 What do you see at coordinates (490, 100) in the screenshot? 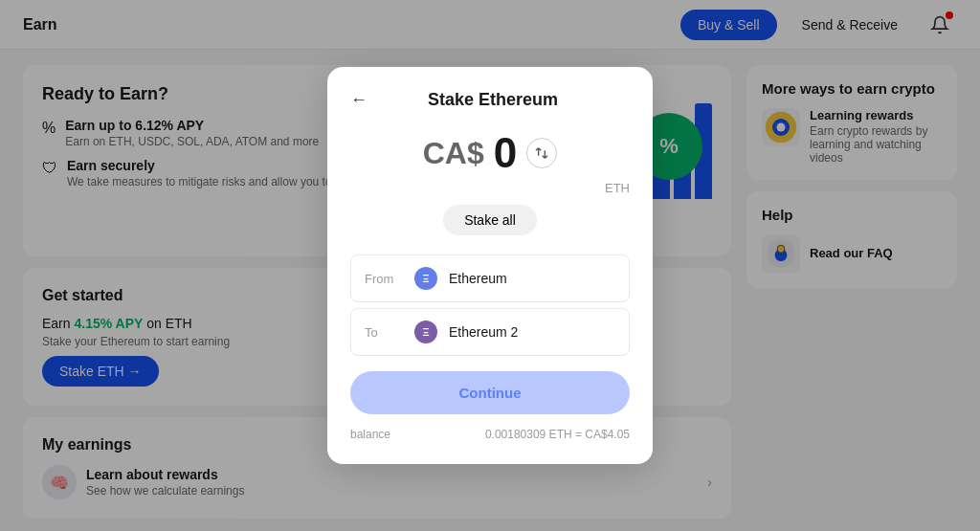
I see `modal-header: ← Stake Ethereum` at bounding box center [490, 100].